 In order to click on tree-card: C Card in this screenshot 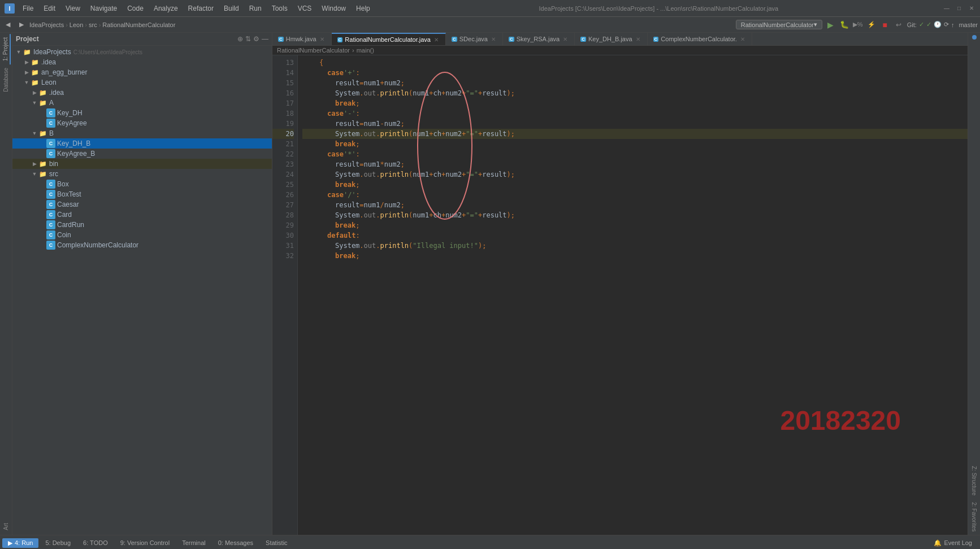, I will do `click(142, 215)`.